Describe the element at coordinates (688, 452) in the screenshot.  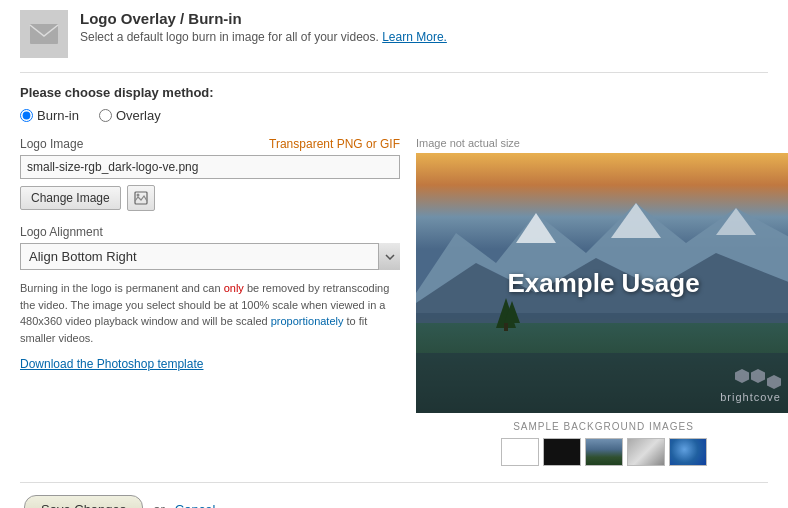
I see `sample-thumb-blue-gem` at that location.